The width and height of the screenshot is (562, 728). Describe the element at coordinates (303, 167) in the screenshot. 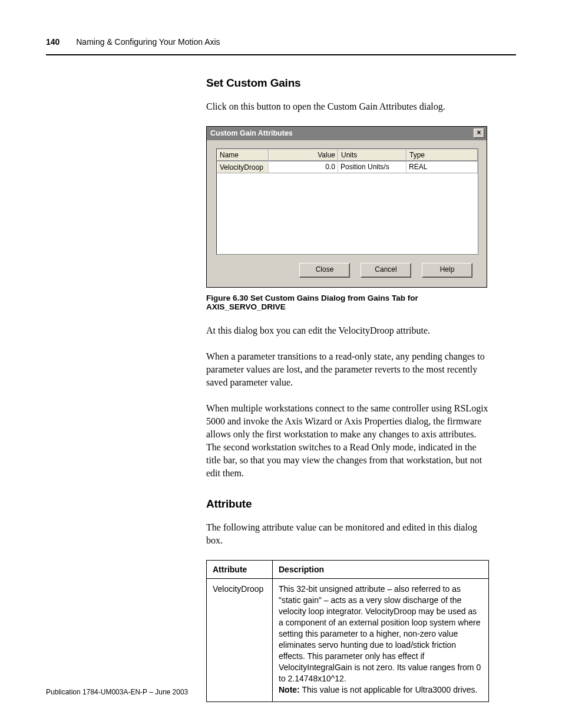

I see `row-value-cell: 0.0` at that location.